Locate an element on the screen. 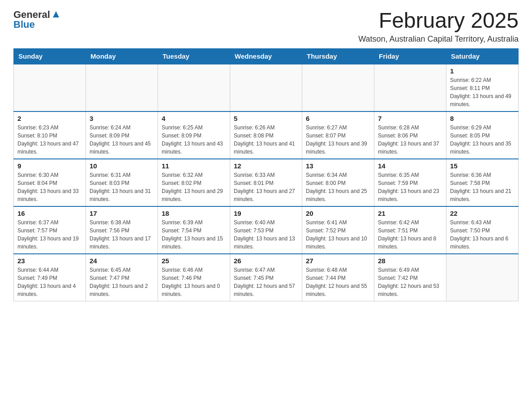 This screenshot has height=411, width=532. table-row: 11Sunrise: 6:32 AM Sunset: 8:02 PM Dayli… is located at coordinates (194, 183).